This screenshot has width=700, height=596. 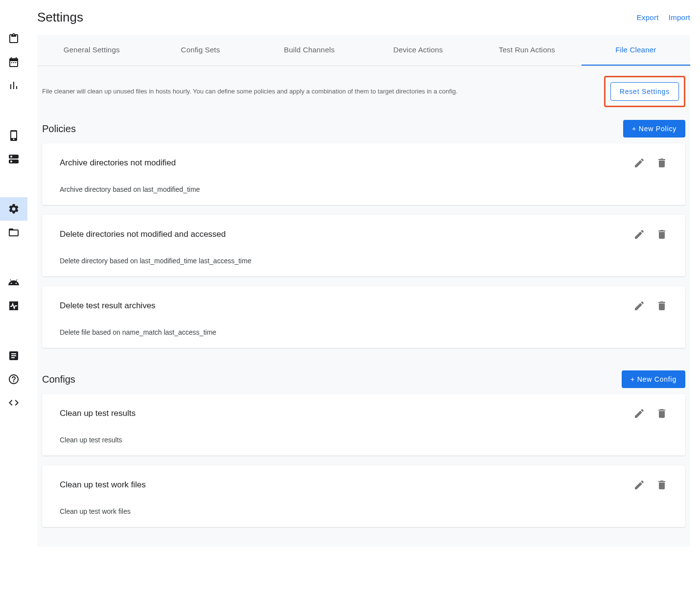 I want to click on clipboard-icon, so click(x=14, y=39).